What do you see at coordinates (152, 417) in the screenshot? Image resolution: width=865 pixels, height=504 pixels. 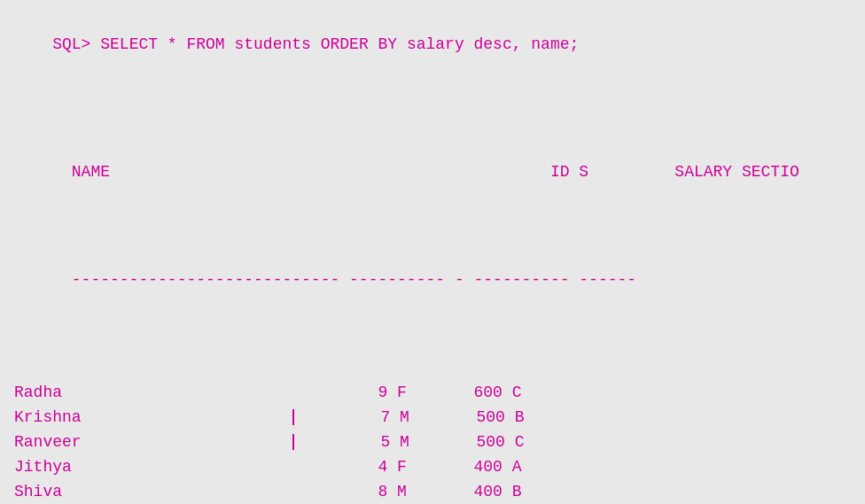 I see `row-name: Krishna` at bounding box center [152, 417].